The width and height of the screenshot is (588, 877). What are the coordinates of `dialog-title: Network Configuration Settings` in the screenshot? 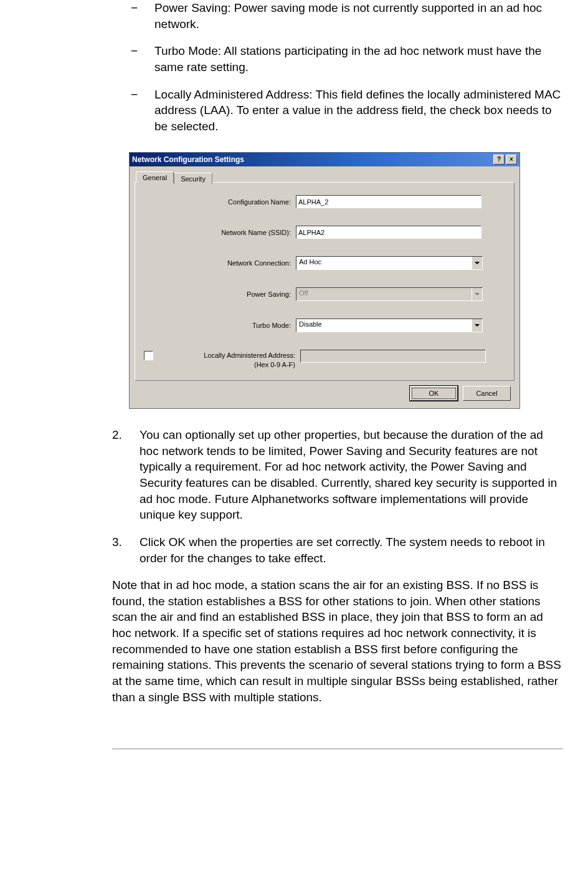 It's located at (188, 160).